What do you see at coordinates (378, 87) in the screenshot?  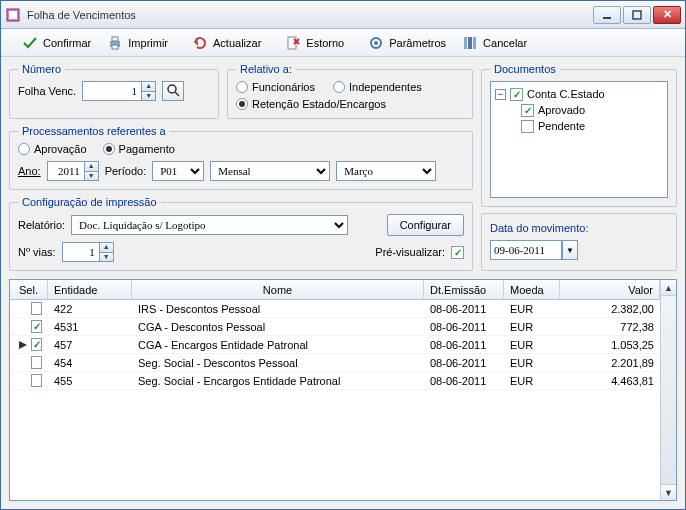 I see `radio-independentes: Independentes` at bounding box center [378, 87].